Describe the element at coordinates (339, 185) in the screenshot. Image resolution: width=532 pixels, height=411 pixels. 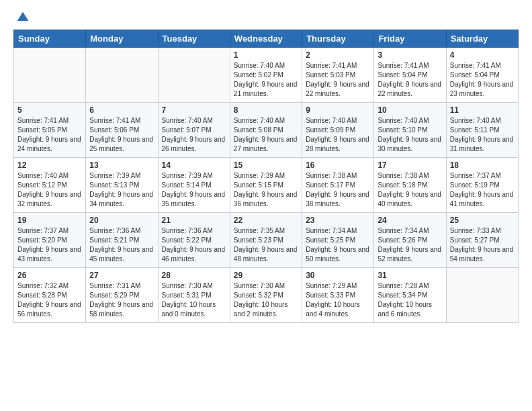
I see `day-cell: 16Sunrise: 7:38 AM Sunset: 5:17 PM Dayli…` at that location.